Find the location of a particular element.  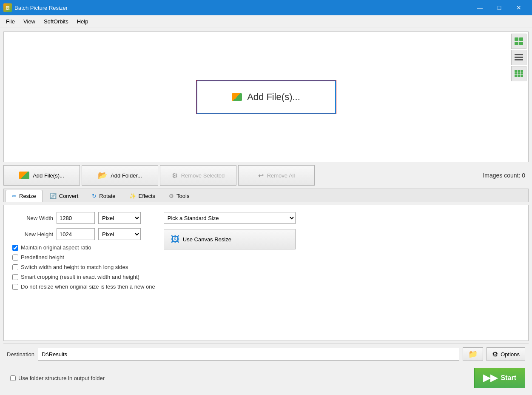

do-not-resize-label: Do not resize when original size is less… is located at coordinates (88, 287).